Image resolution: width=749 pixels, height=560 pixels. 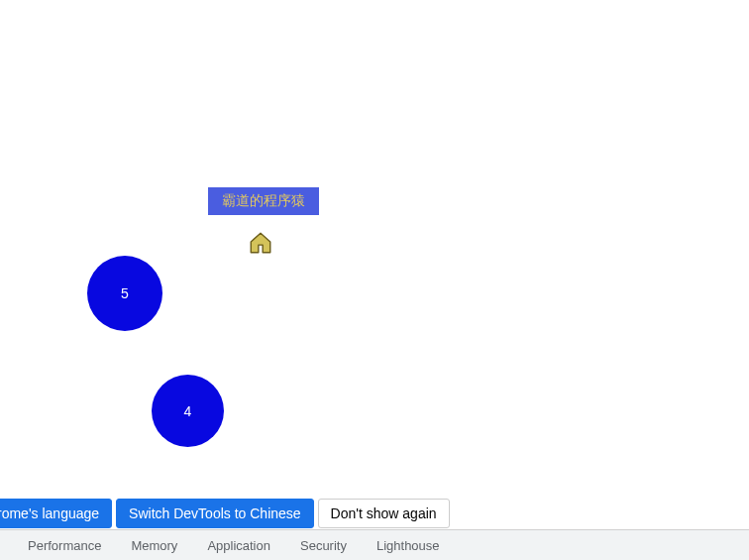 What do you see at coordinates (64, 545) in the screenshot?
I see `tab-performance: Performance` at bounding box center [64, 545].